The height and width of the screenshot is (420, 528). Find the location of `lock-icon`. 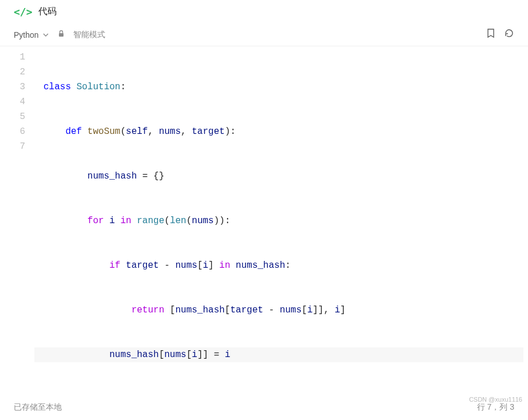

lock-icon is located at coordinates (61, 34).